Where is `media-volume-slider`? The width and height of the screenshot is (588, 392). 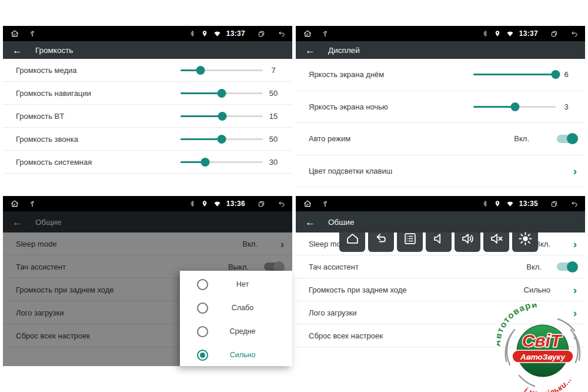 media-volume-slider is located at coordinates (222, 70).